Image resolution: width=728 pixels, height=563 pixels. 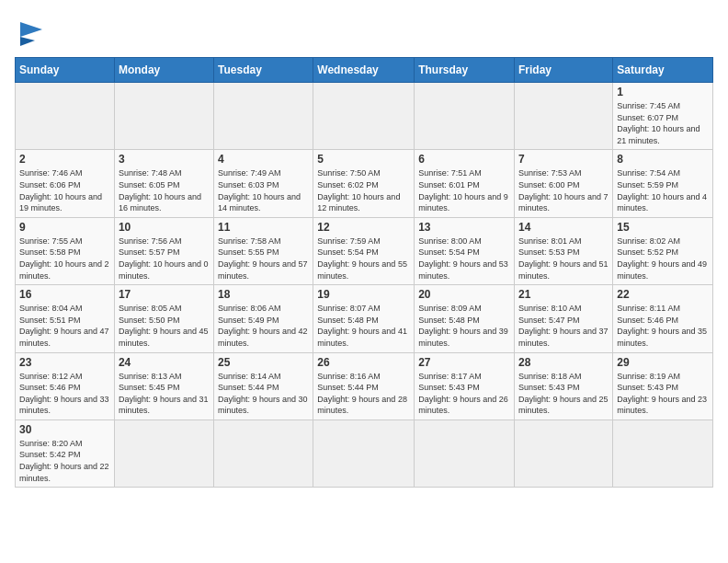 I want to click on day-number: 3, so click(x=164, y=159).